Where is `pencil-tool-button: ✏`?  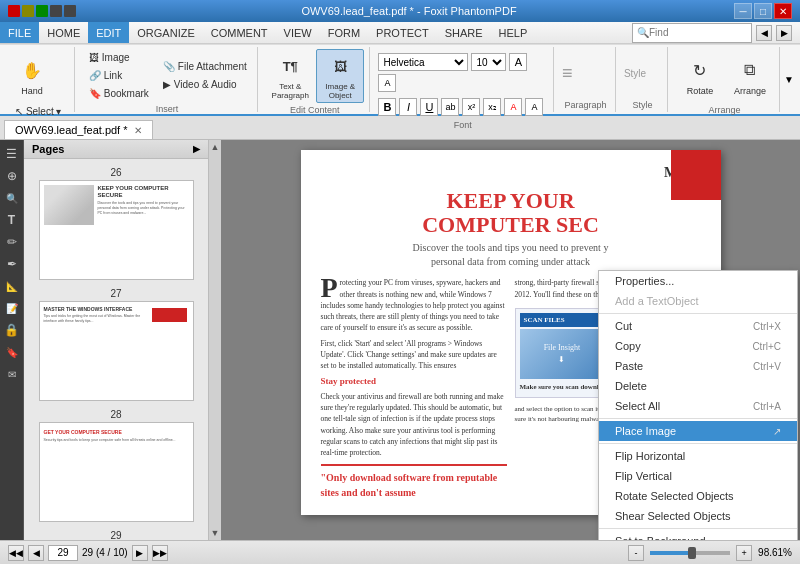
pencil-tool-button: ✏ is located at coordinates (12, 242).